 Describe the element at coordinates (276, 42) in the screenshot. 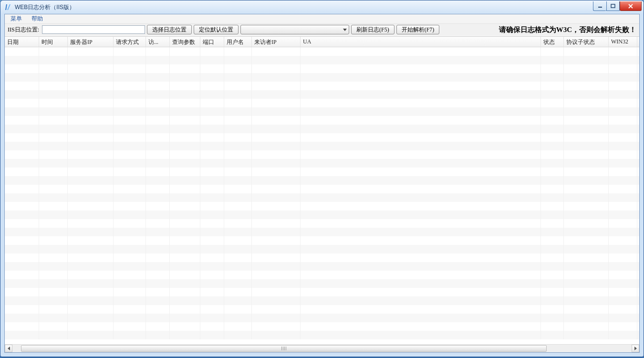

I see `column-header: 来访者IP` at that location.